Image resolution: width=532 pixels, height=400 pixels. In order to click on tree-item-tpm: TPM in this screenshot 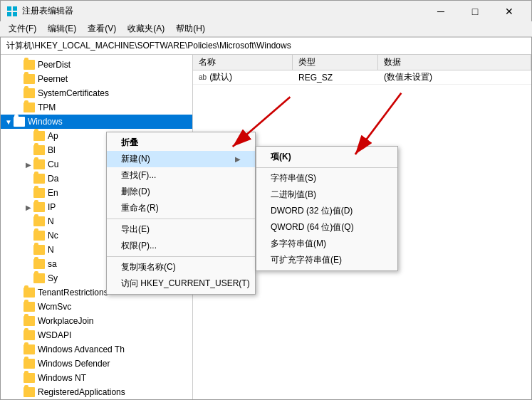, I will do `click(97, 107)`.